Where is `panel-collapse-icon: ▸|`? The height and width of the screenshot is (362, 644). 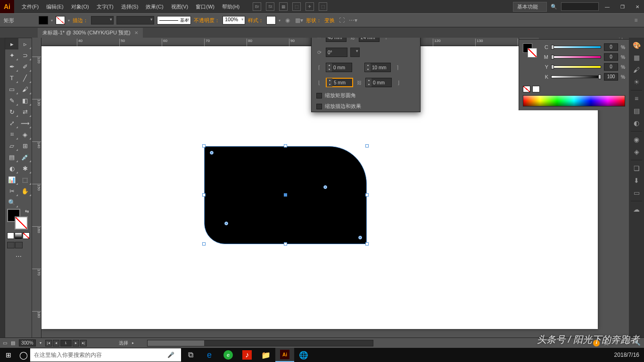
panel-collapse-icon: ▸| is located at coordinates (620, 39).